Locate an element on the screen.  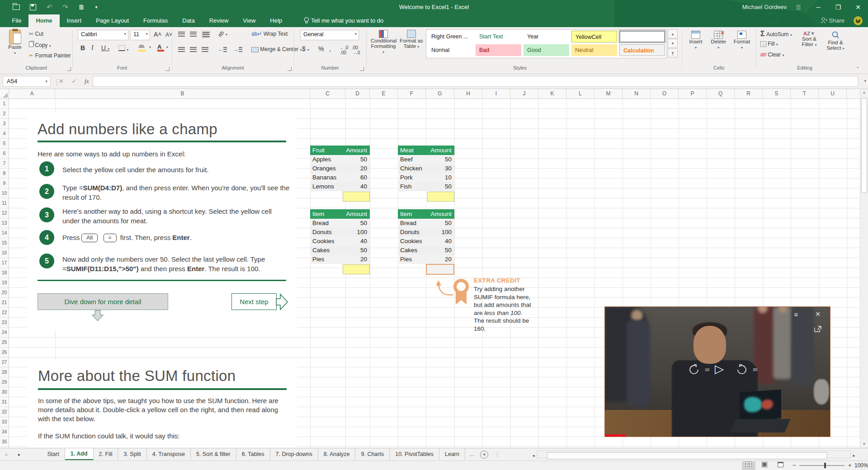
page-break-view-icon is located at coordinates (780, 465).